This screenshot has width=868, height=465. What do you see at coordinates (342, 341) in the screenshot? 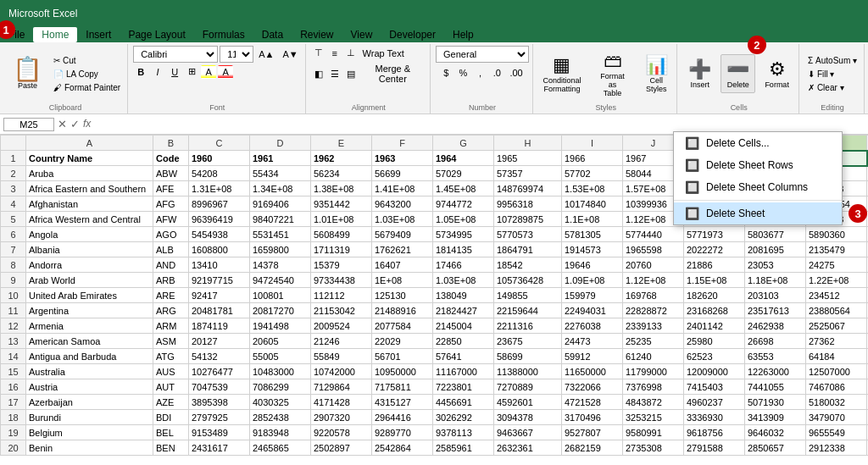
I see `cell: 21246` at bounding box center [342, 341].